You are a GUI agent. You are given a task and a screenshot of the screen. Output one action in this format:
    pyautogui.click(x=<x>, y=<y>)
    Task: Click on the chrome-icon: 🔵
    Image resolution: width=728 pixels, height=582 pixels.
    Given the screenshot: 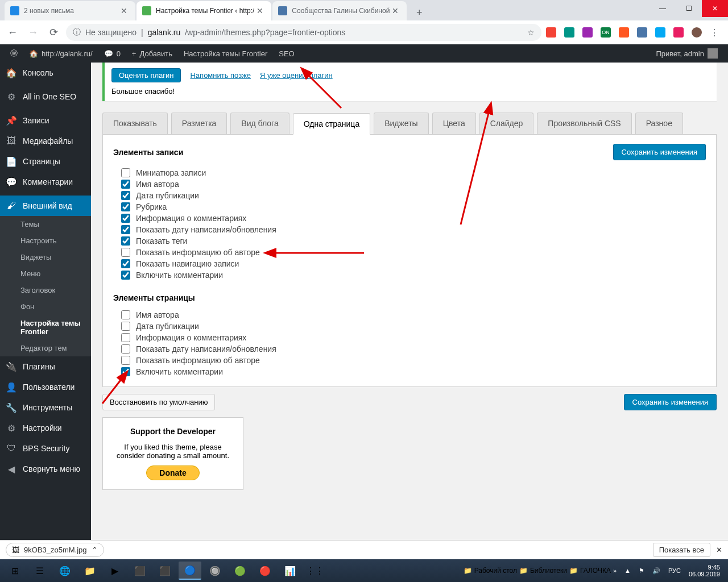 What is the action you would take?
    pyautogui.click(x=190, y=571)
    